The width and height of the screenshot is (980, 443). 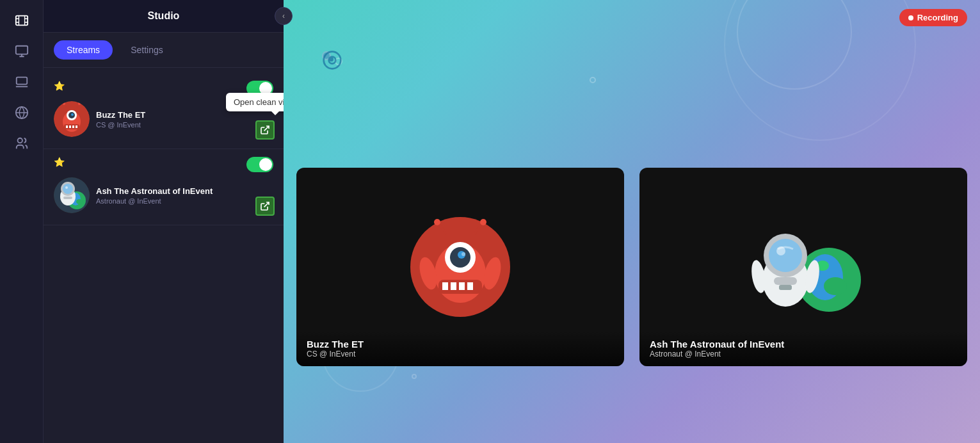 What do you see at coordinates (72, 195) in the screenshot?
I see `avatar-ash` at bounding box center [72, 195].